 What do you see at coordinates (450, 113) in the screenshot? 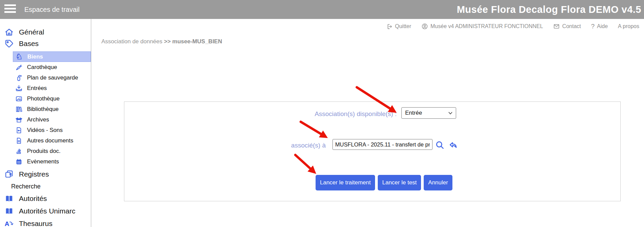
I see `chevron-down-icon` at bounding box center [450, 113].